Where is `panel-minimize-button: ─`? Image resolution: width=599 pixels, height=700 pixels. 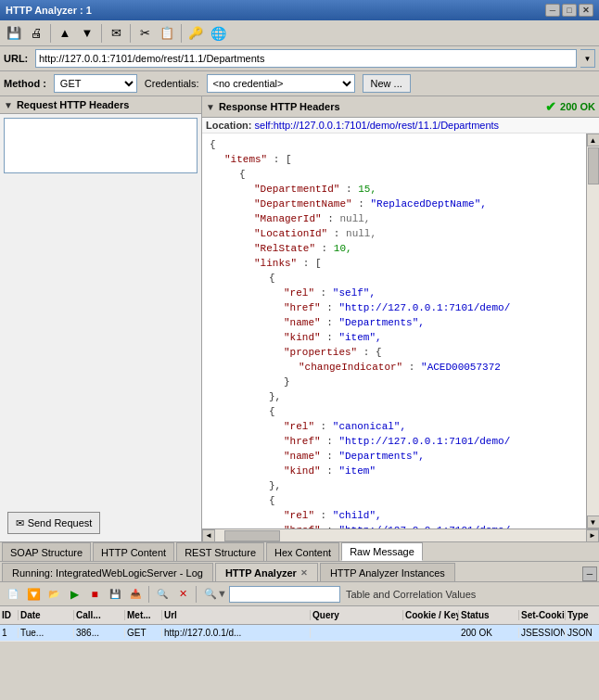 panel-minimize-button: ─ is located at coordinates (590, 574).